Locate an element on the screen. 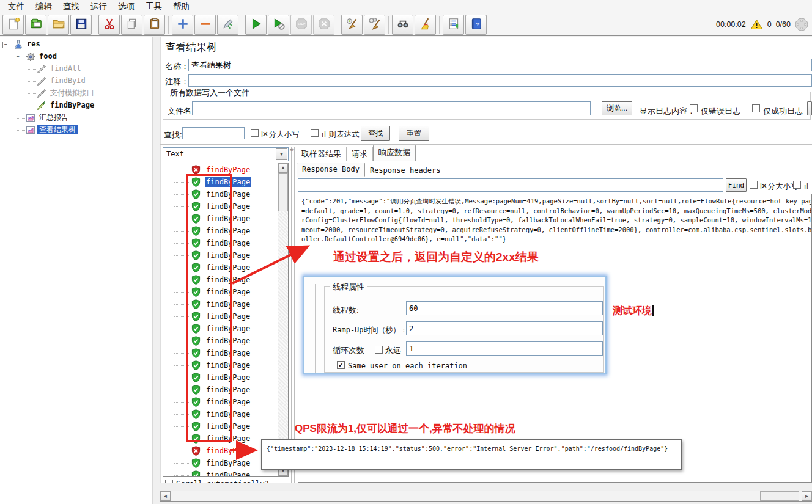 The image size is (812, 504). tree-node-food: −food is located at coordinates (76, 57).